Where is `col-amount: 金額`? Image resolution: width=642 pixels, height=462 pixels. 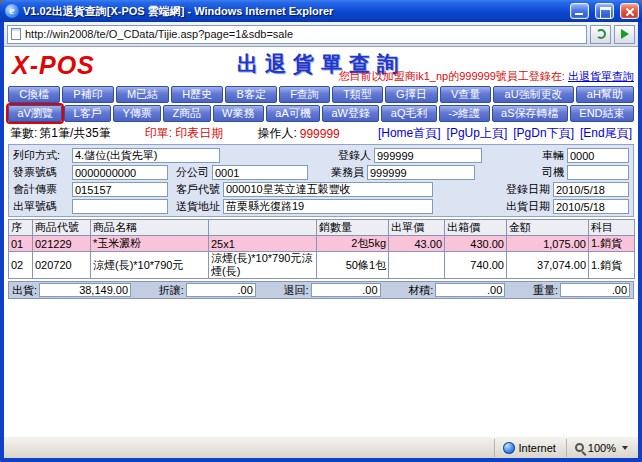 col-amount: 金額 is located at coordinates (548, 228).